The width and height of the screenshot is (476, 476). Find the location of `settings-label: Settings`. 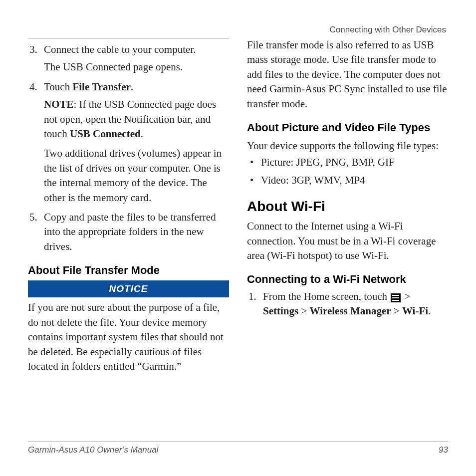

settings-label: Settings is located at coordinates (280, 311).